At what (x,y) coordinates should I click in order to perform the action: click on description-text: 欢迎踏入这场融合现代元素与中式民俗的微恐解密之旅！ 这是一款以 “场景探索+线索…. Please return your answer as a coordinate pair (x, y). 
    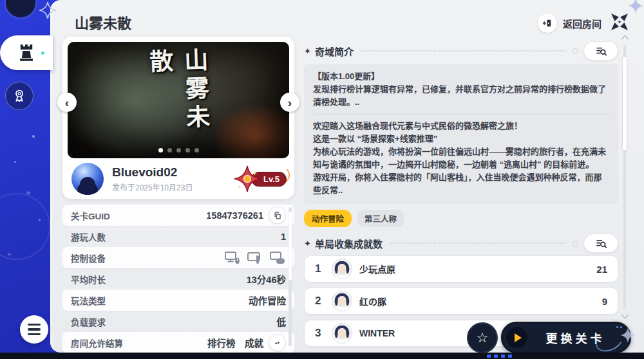
    Looking at the image, I should click on (461, 158).